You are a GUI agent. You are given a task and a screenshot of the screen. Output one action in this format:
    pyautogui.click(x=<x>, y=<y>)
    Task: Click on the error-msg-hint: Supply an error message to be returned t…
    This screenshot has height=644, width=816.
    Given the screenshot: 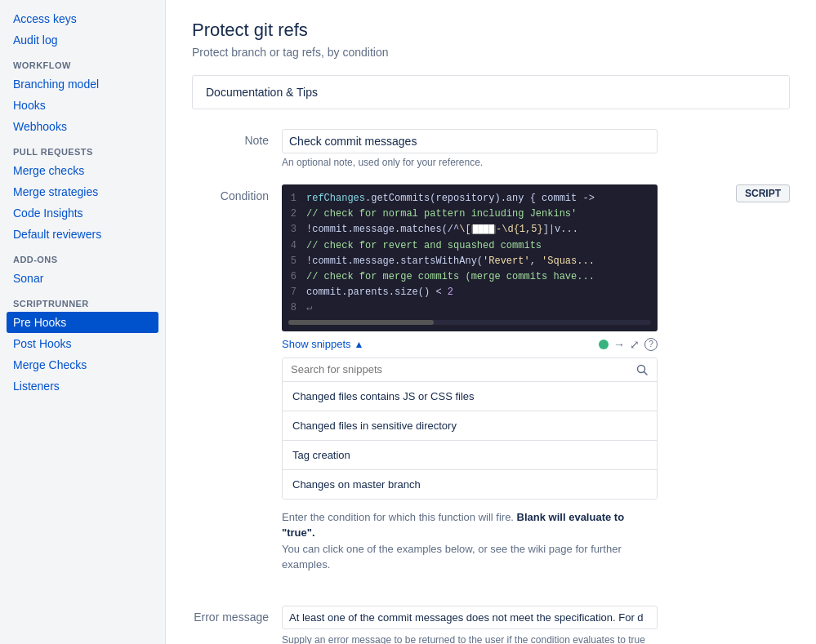 What is the action you would take?
    pyautogui.click(x=470, y=638)
    